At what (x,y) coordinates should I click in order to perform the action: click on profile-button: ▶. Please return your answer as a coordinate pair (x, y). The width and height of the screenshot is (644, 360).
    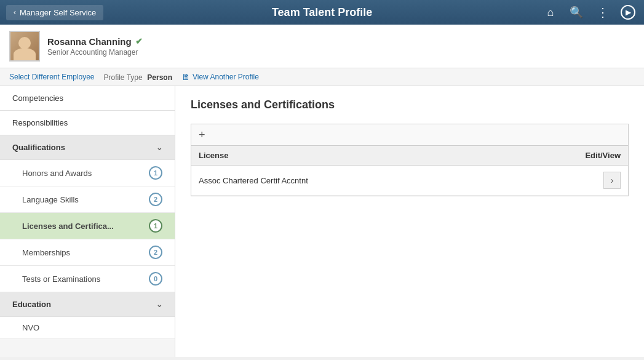
    Looking at the image, I should click on (628, 12).